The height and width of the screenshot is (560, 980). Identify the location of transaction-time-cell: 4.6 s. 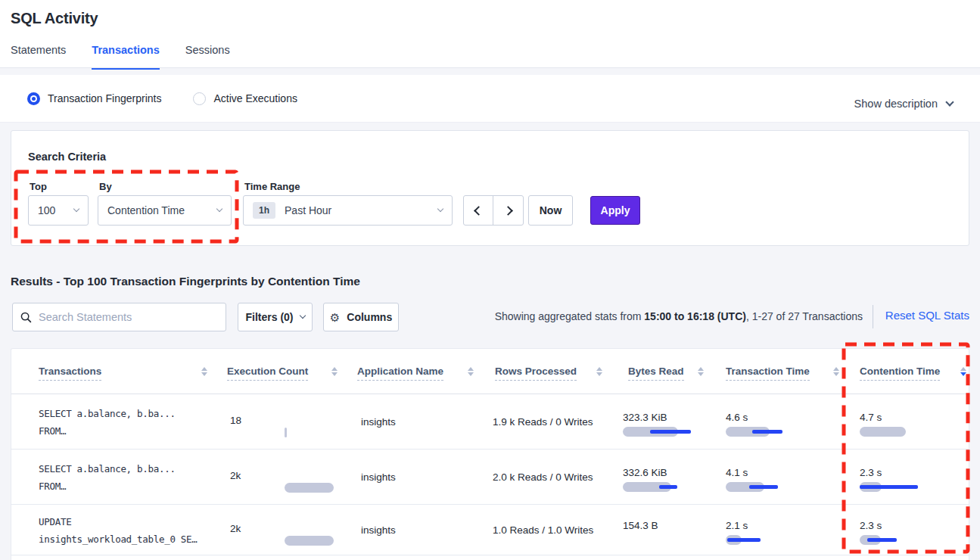
(771, 415).